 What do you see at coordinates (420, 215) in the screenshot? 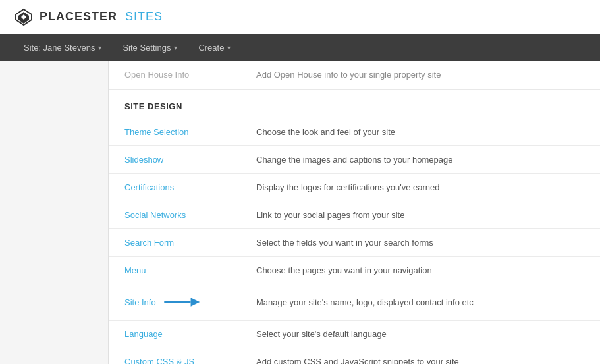
I see `social-networks-desc: Link to your social pages from your site` at bounding box center [420, 215].